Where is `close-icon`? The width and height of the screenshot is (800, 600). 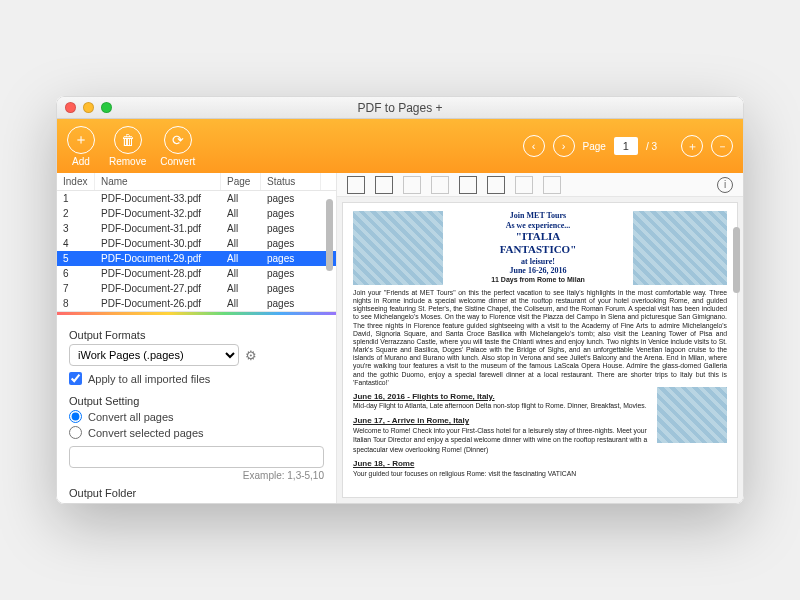
close-icon is located at coordinates (70, 108).